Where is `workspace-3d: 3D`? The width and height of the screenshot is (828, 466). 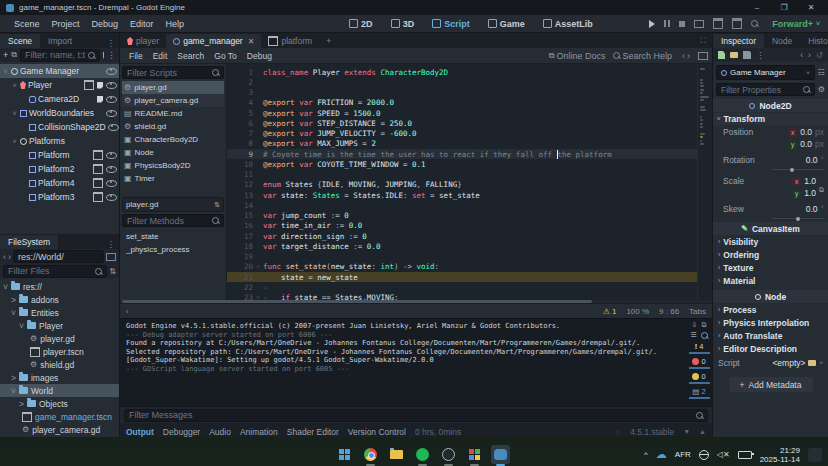
workspace-3d: 3D is located at coordinates (403, 24).